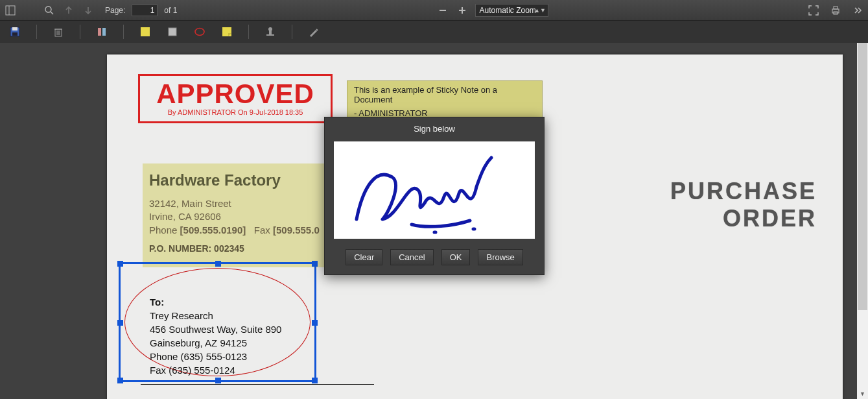  I want to click on browse-button: Browse, so click(500, 257).